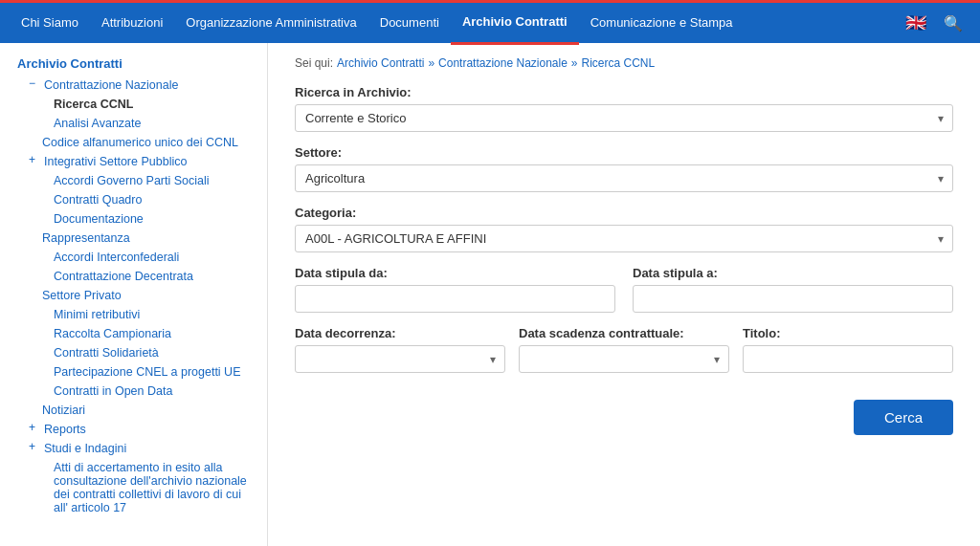 This screenshot has width=980, height=546. Describe the element at coordinates (624, 168) in the screenshot. I see `settore-group: Settore: AgricolturaIndustriaServizi` at that location.